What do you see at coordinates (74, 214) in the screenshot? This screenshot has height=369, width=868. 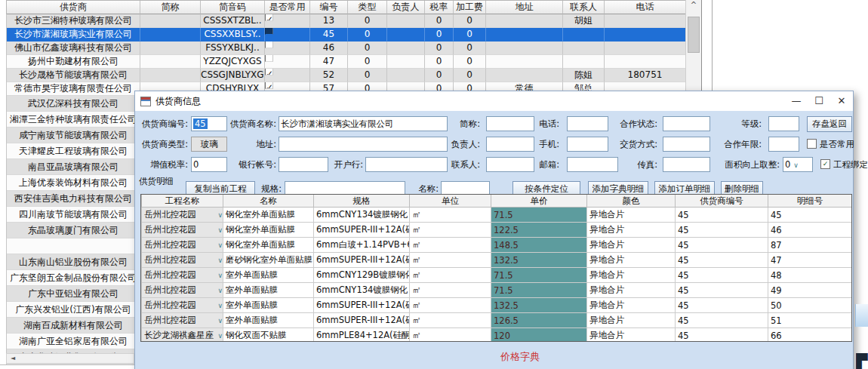 I see `list-item: 四川南玻节能玻璃有限公司` at bounding box center [74, 214].